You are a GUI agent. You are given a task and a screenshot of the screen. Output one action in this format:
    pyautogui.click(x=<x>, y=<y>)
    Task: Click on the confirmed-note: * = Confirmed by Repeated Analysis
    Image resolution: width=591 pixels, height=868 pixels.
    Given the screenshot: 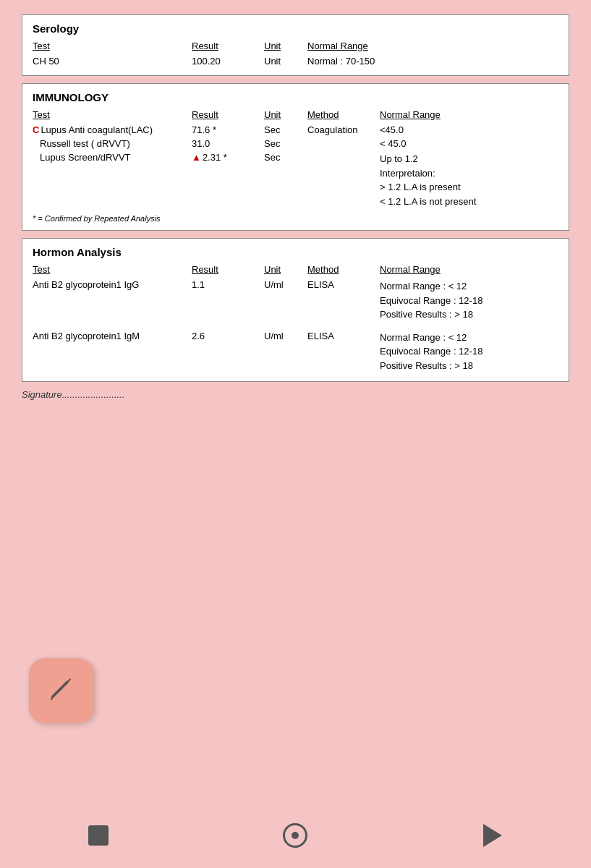 What is the action you would take?
    pyautogui.click(x=295, y=218)
    